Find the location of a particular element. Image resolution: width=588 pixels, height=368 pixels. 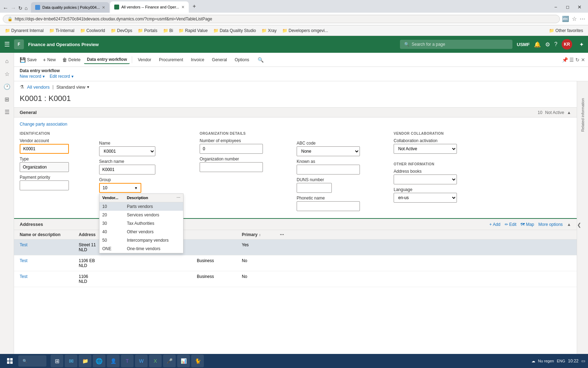

new-record-link: New record ▼ is located at coordinates (32, 76).